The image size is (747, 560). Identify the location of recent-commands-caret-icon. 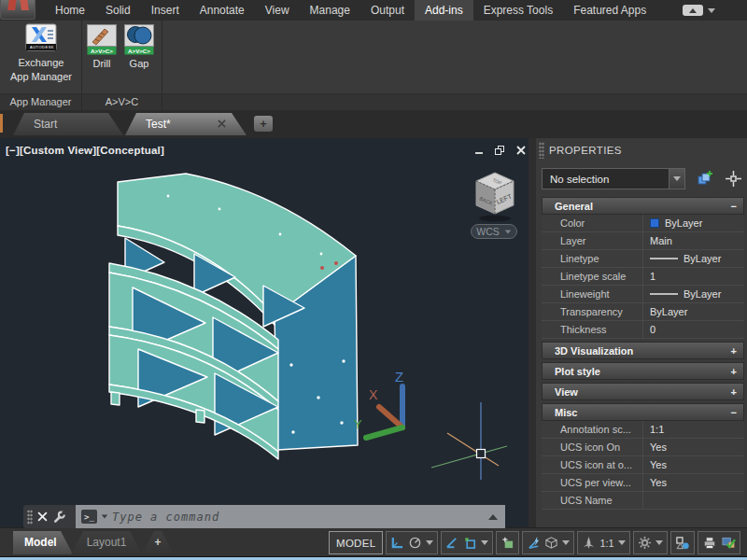
(105, 517).